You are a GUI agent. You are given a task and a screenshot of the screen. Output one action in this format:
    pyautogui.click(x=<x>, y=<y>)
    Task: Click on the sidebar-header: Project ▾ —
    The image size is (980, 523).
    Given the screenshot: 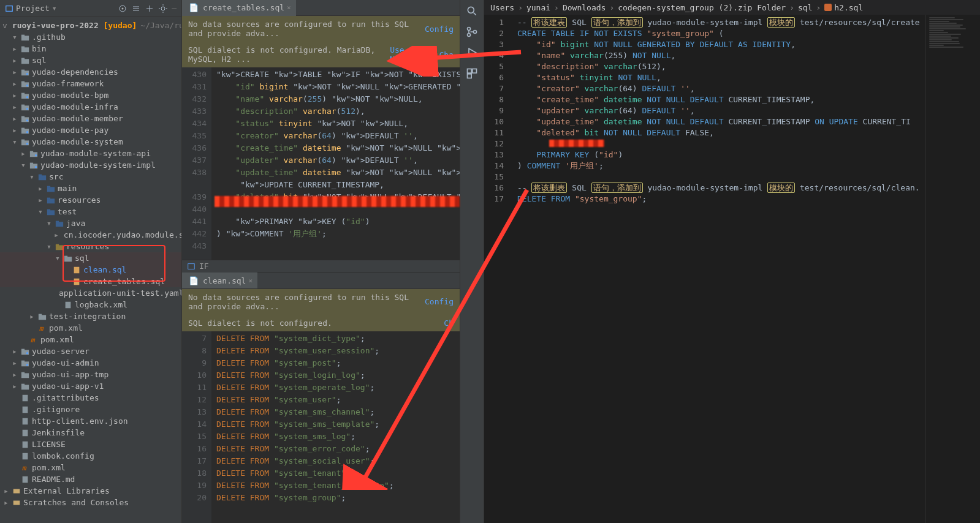 What is the action you would take?
    pyautogui.click(x=91, y=9)
    